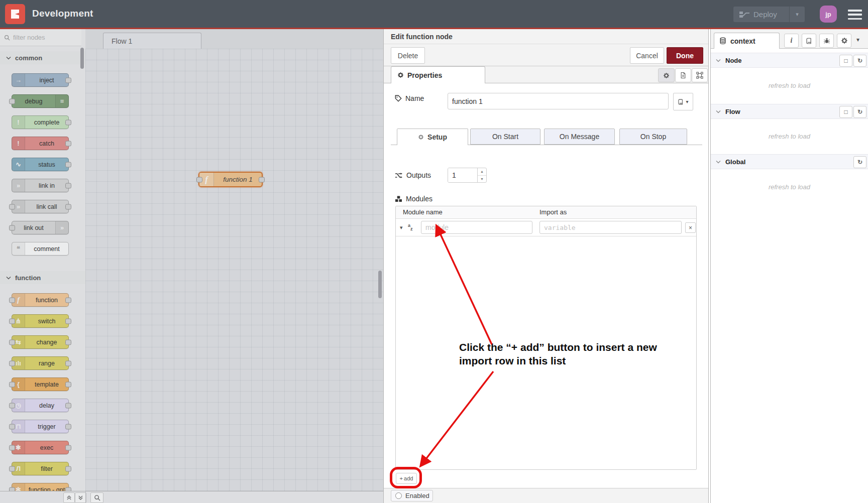 The height and width of the screenshot is (503, 868). Describe the element at coordinates (827, 41) in the screenshot. I see `debug-tab-button` at that location.